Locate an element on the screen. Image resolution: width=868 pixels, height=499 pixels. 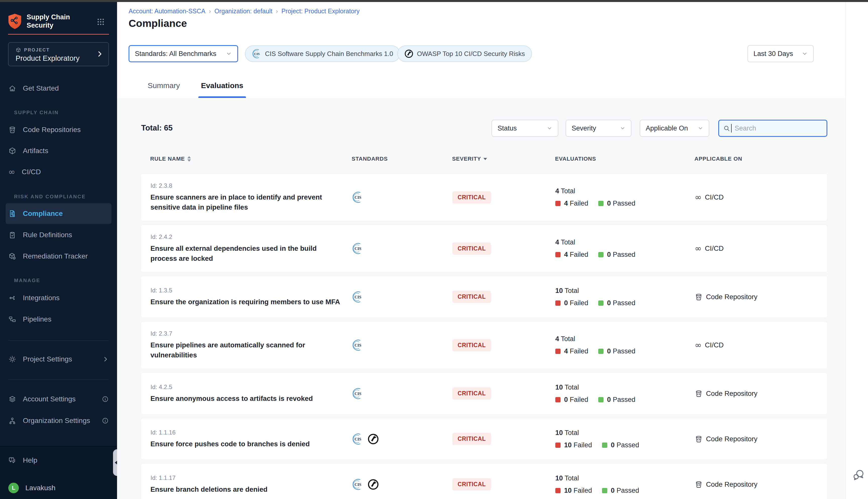
sidebar: Supply Chain Security PROJECT Product Ex… is located at coordinates (58, 251).